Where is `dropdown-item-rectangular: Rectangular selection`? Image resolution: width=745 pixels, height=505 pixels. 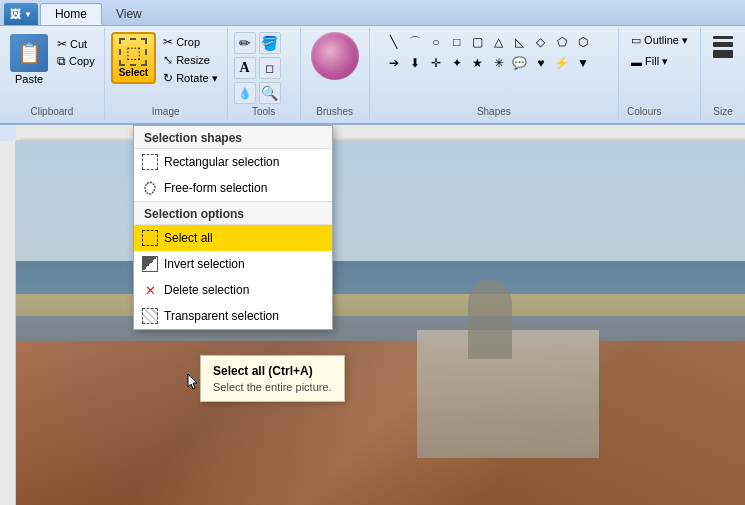
dropdown-item-rectangular: Rectangular selection is located at coordinates (233, 162).